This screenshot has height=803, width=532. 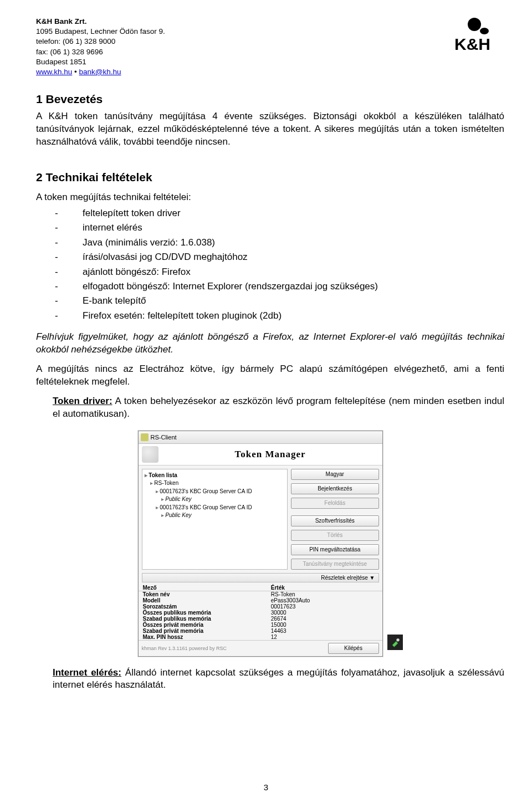 I want to click on list-item: internet elérés, so click(x=112, y=228).